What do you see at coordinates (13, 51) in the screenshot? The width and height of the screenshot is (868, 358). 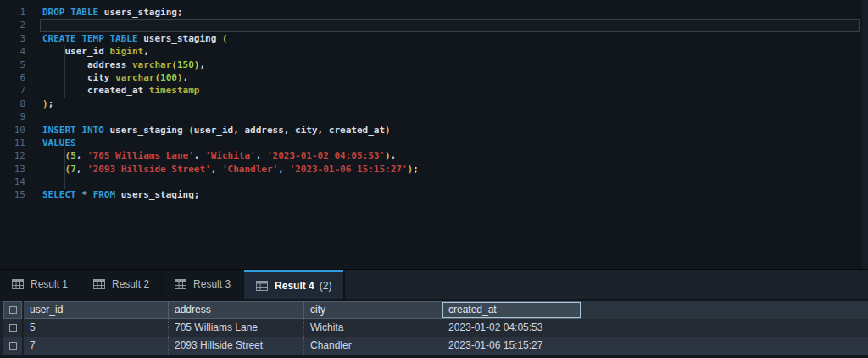 I see `line-number: 4` at bounding box center [13, 51].